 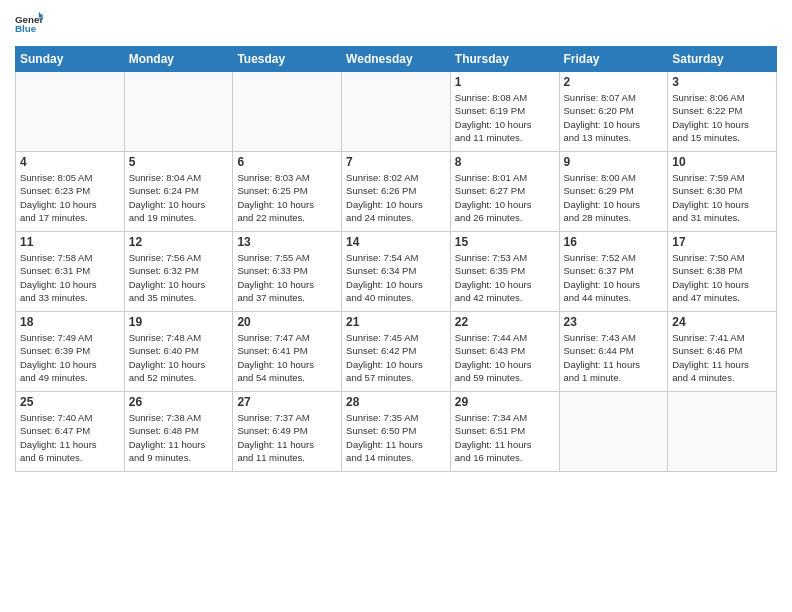 I want to click on day-number: 16, so click(x=614, y=242).